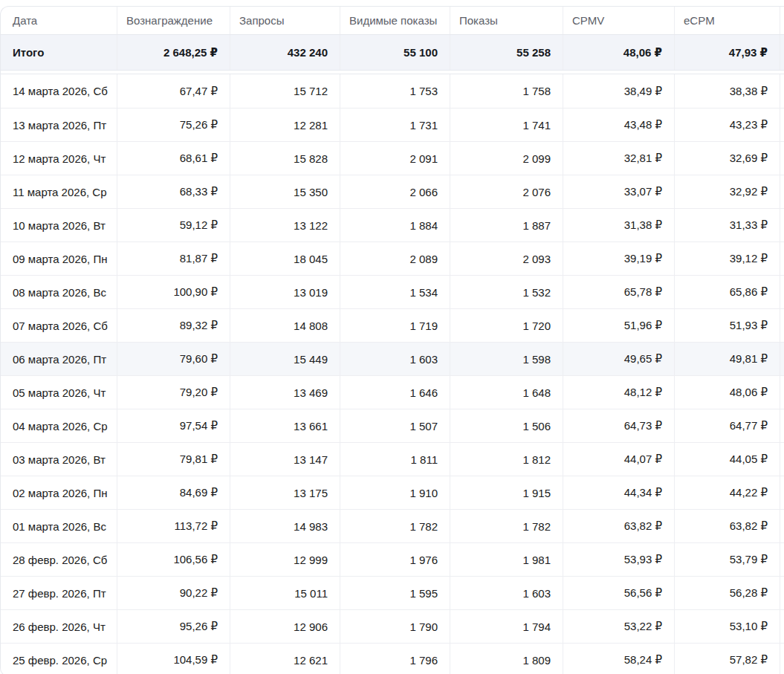 The image size is (784, 674). I want to click on table-row: 05 марта 2026, Чт79,20 ₽13 4691 6461 648…, so click(392, 392).